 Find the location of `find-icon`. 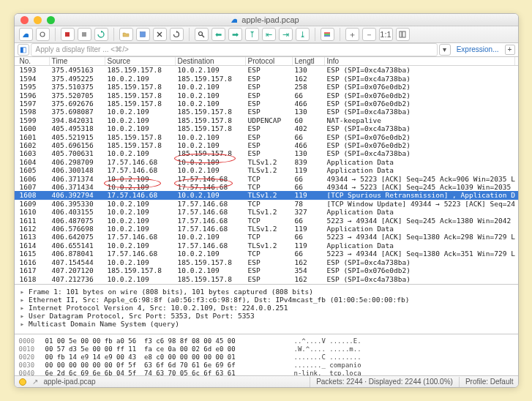

find-icon is located at coordinates (202, 34).